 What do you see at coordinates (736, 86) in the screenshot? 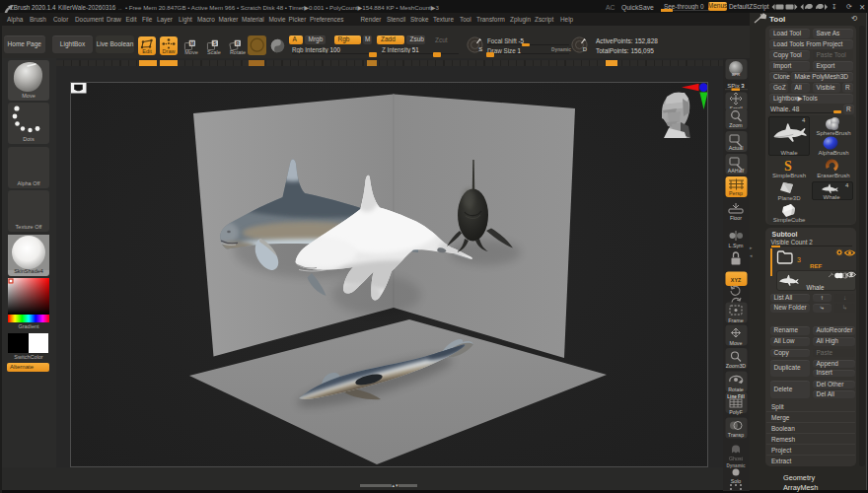
I see `svg-text: SPix 3` at bounding box center [736, 86].